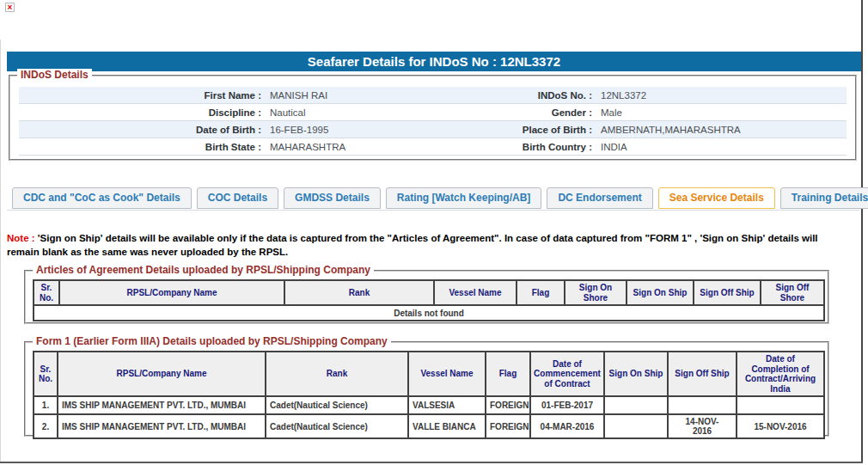  What do you see at coordinates (144, 147) in the screenshot?
I see `birth-state-label: Birth State :` at bounding box center [144, 147].